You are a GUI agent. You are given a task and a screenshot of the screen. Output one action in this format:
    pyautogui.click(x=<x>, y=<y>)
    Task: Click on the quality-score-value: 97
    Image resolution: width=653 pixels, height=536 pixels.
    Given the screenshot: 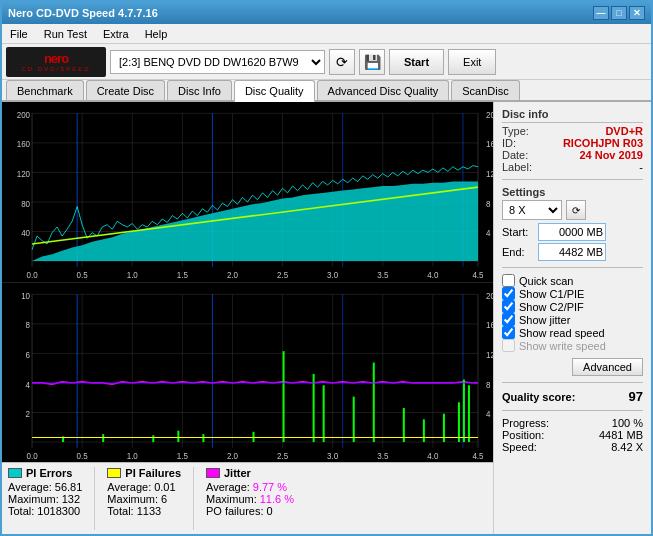 What is the action you would take?
    pyautogui.click(x=636, y=396)
    